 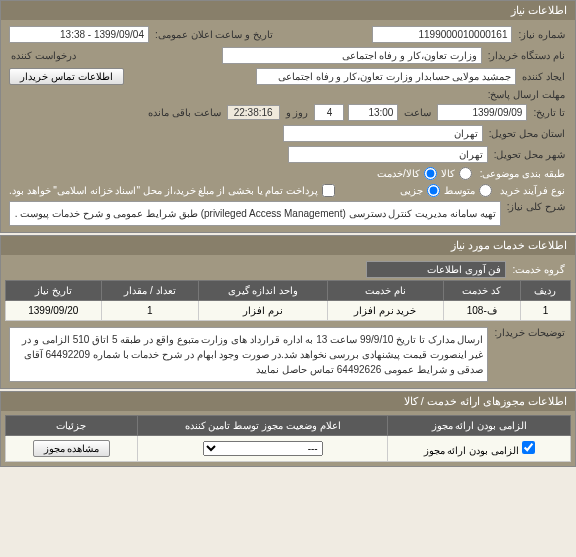 What do you see at coordinates (262, 449) in the screenshot?
I see `td-status: ---` at bounding box center [262, 449].